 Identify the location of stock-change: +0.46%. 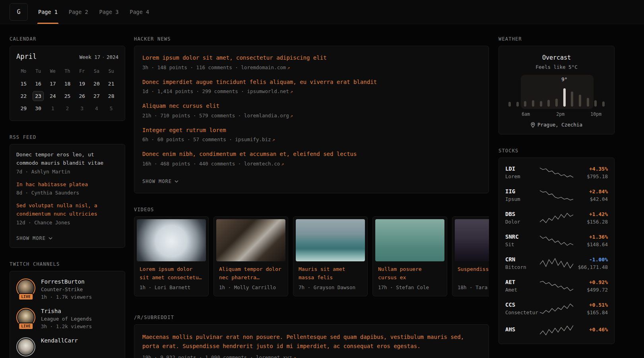
(591, 329).